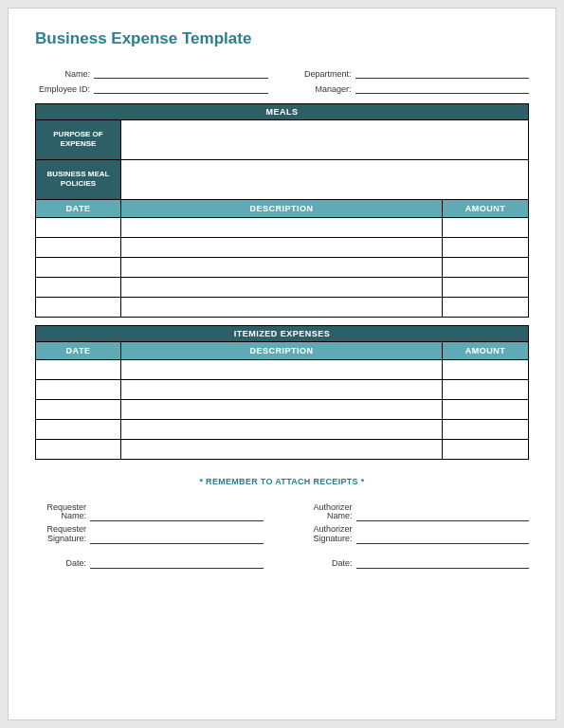 The width and height of the screenshot is (564, 728). I want to click on department-label: Department:, so click(326, 74).